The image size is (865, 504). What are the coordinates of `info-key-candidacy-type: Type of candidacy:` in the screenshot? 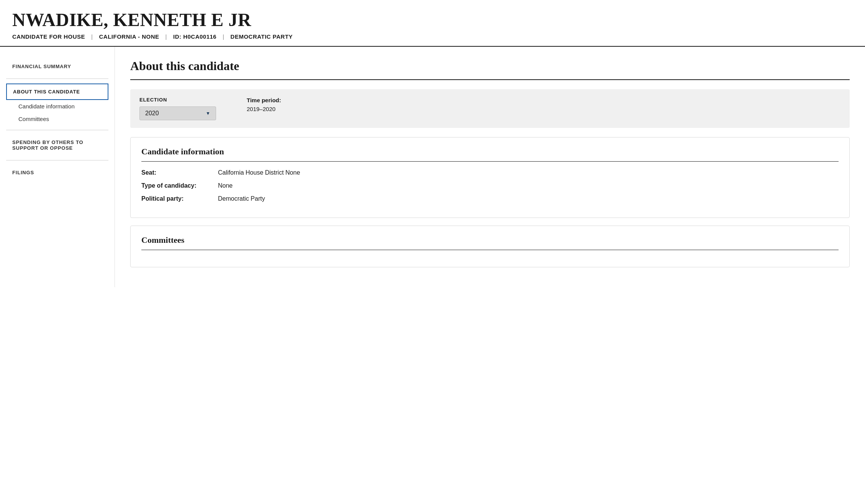 It's located at (180, 186).